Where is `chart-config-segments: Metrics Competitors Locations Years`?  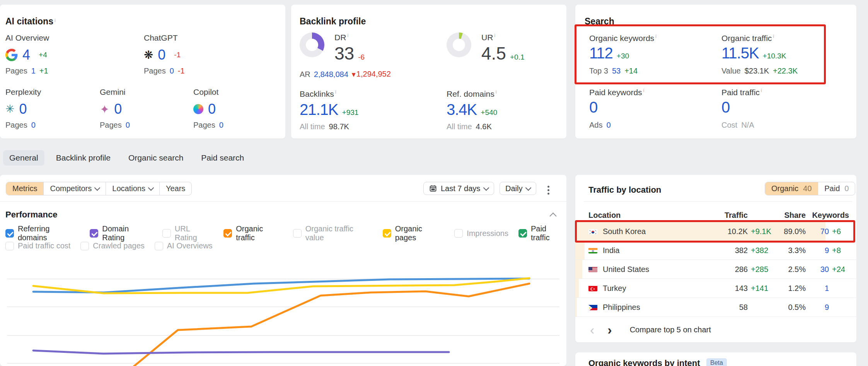
chart-config-segments: Metrics Competitors Locations Years is located at coordinates (99, 189).